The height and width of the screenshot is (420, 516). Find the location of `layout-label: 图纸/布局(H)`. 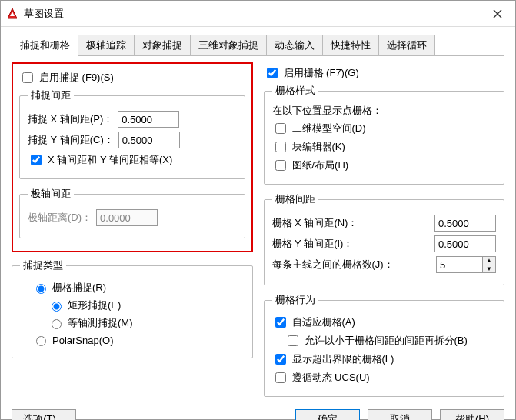

layout-label: 图纸/布局(H) is located at coordinates (321, 165).